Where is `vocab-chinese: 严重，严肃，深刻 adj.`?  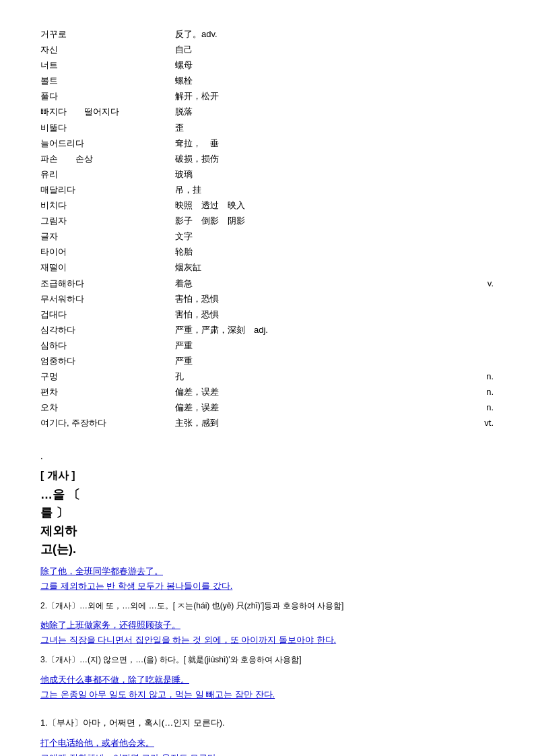
vocab-chinese: 严重，严肃，深刻 adj. is located at coordinates (334, 330).